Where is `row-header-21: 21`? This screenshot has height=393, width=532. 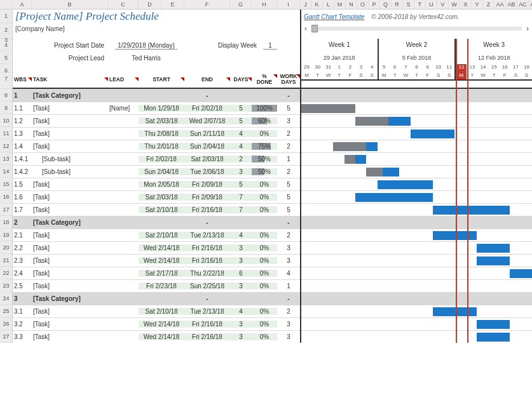 row-header-21: 21 is located at coordinates (6, 260).